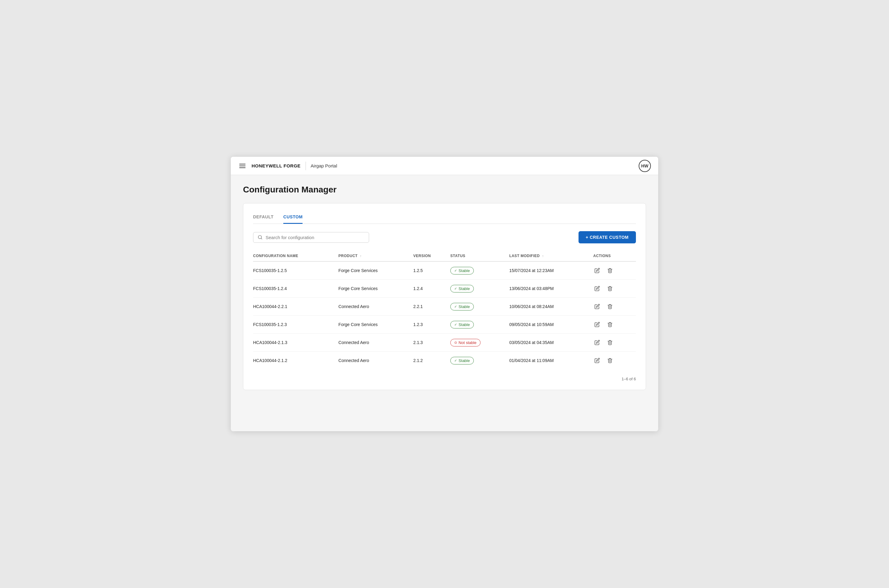 The height and width of the screenshot is (588, 889). Describe the element at coordinates (551, 271) in the screenshot. I see `cell-last-modified: 15/07/2024 at 12:23AM` at that location.